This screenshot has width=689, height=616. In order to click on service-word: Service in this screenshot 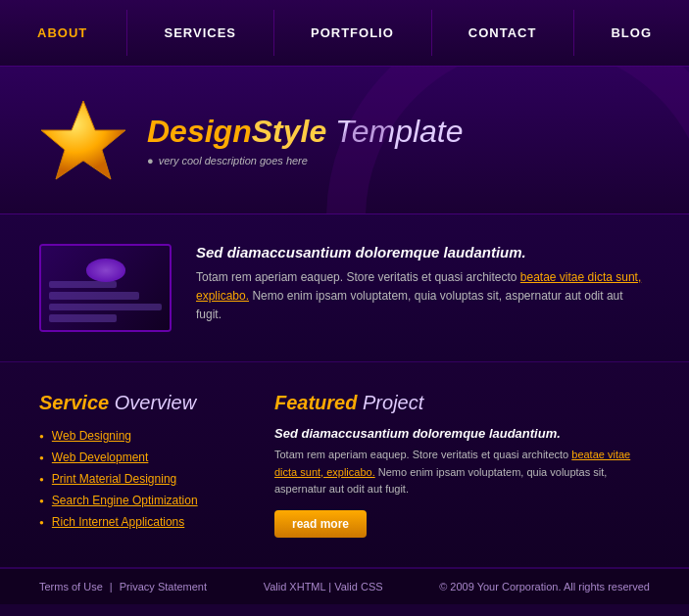, I will do `click(74, 403)`.